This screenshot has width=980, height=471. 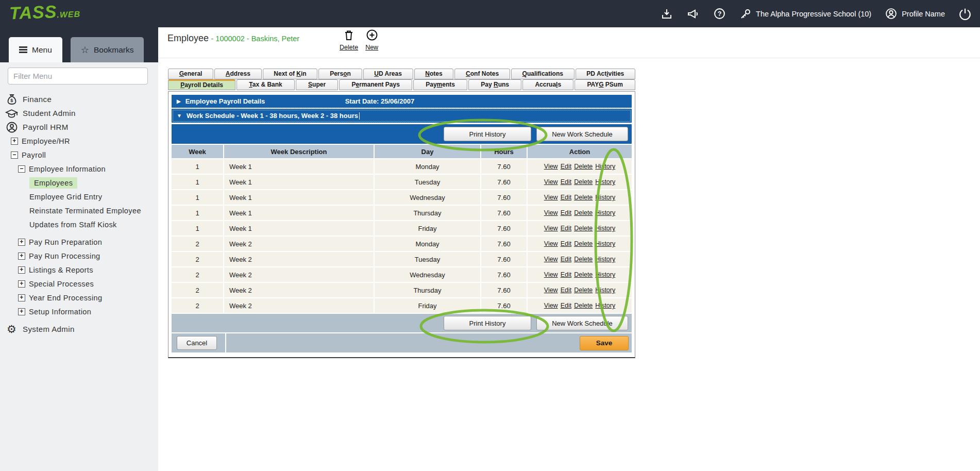 What do you see at coordinates (79, 113) in the screenshot?
I see `sidebar-item-student-admin: Student Admin` at bounding box center [79, 113].